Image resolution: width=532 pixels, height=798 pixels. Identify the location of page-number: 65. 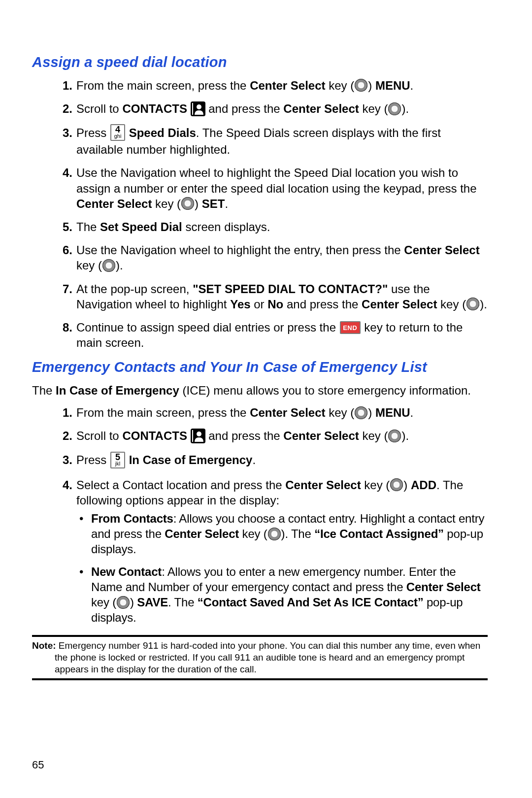
(38, 765).